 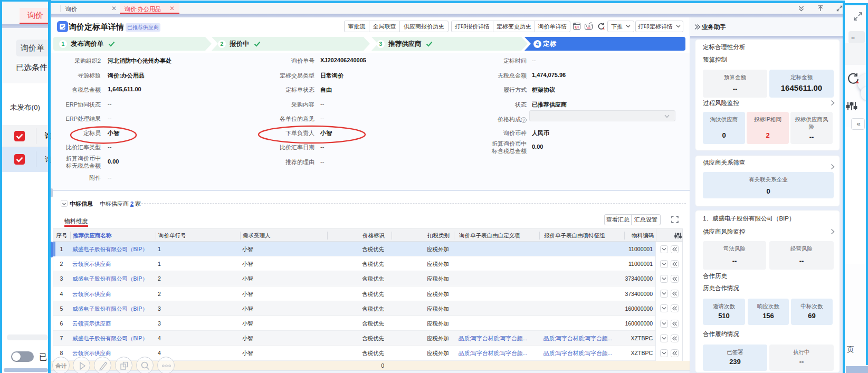 I want to click on svg-text: UI, so click(x=577, y=27).